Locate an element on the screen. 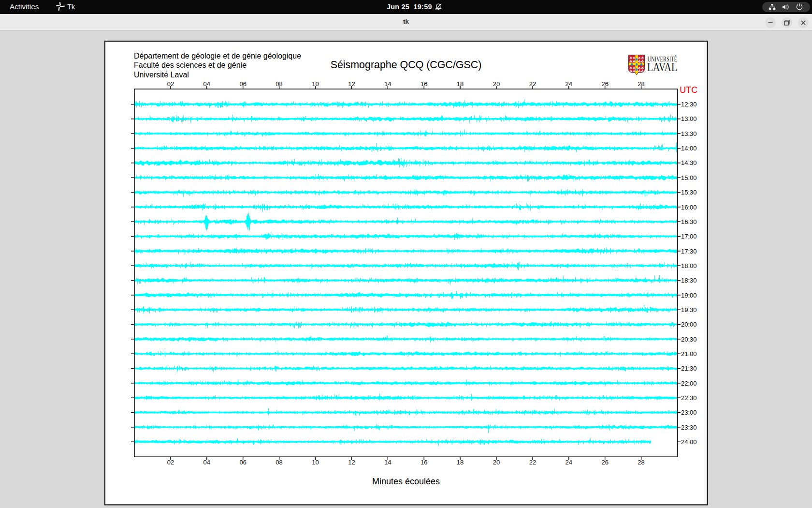 The height and width of the screenshot is (508, 812). svg-text: 21:00 is located at coordinates (689, 354).